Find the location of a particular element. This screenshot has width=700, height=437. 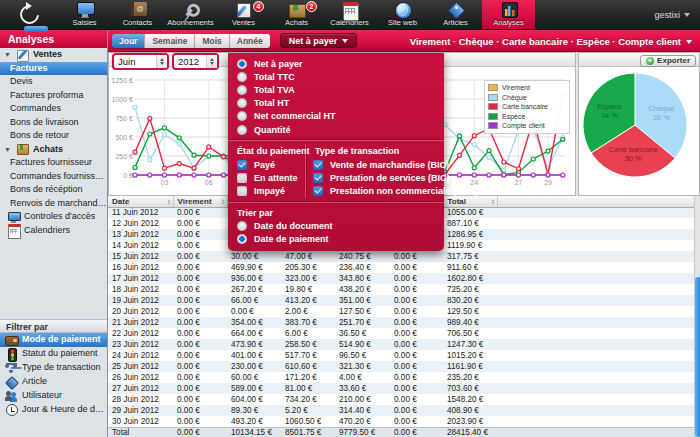

sidebar-item-commandes-fournisseur: Commandes fournisseur is located at coordinates (54, 177).